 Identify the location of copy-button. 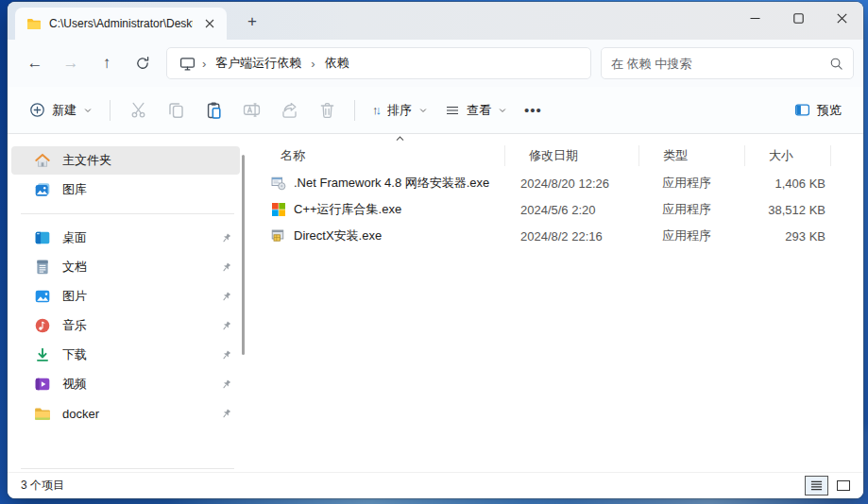
(176, 110).